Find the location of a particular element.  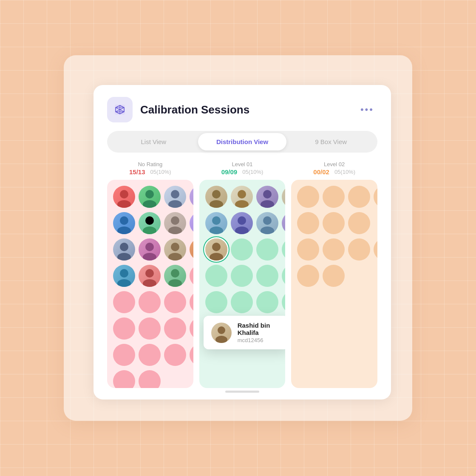

col-header-level01: Level 01 09/09 05(10%) is located at coordinates (242, 168).